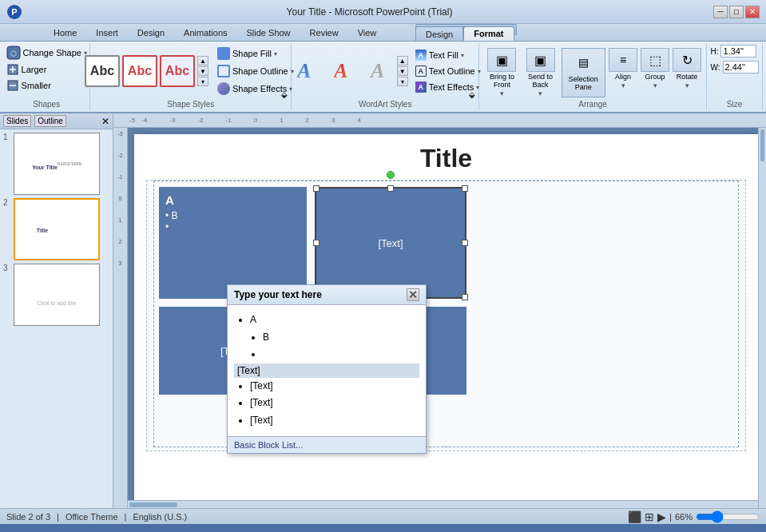 The width and height of the screenshot is (766, 532). I want to click on list-item-a: A, so click(335, 320).